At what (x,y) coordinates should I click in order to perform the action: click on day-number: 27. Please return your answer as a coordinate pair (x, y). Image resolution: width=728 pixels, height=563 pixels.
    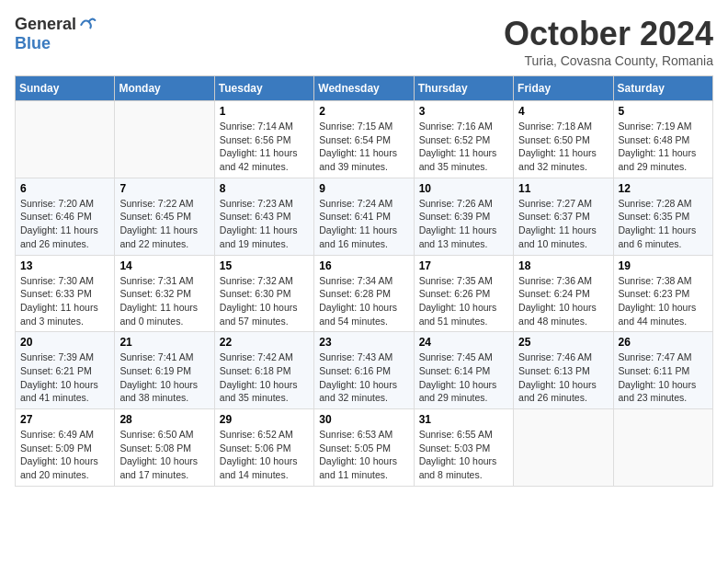
    Looking at the image, I should click on (64, 419).